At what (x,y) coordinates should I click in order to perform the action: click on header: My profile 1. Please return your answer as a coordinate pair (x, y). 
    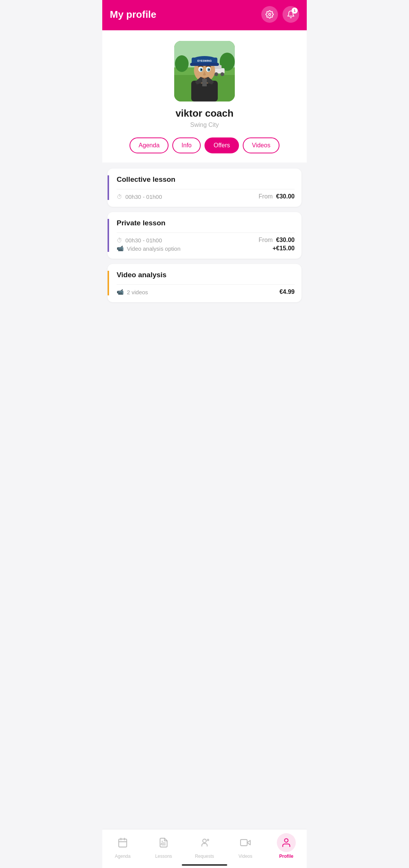
    Looking at the image, I should click on (204, 15).